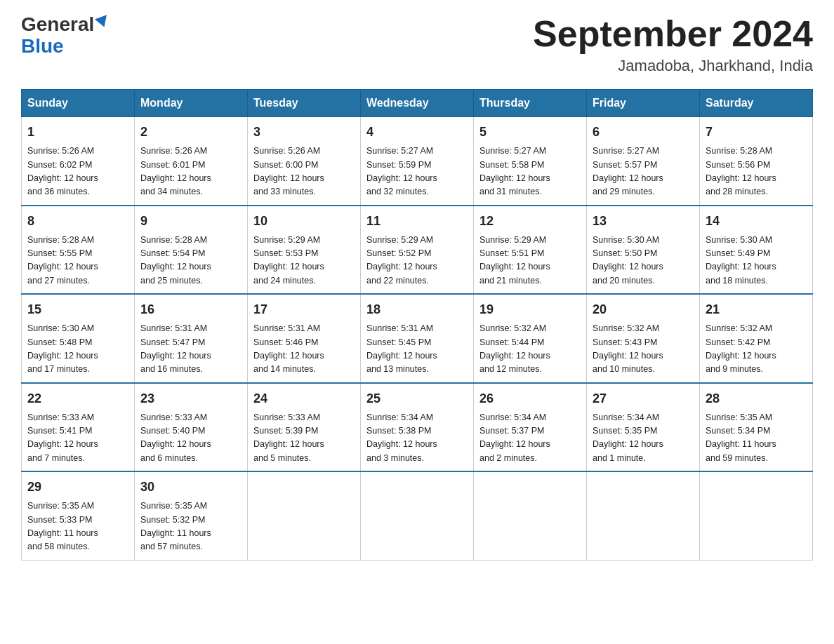 The width and height of the screenshot is (834, 644). I want to click on calendar-cell: 12 Sunrise: 5:29 AMSunset: 5:51 PMDaylig…, so click(531, 250).